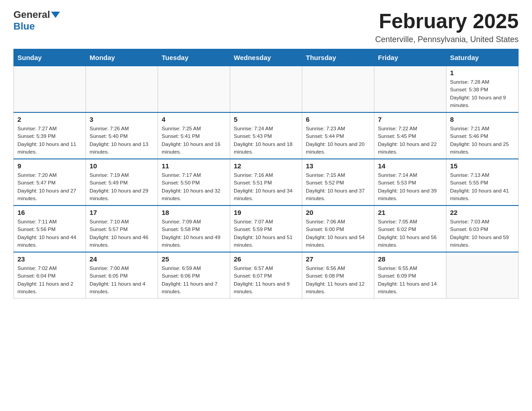  I want to click on day-sun-info: Sunrise: 7:07 AMSunset: 5:59 PMDaylight:…, so click(266, 234).